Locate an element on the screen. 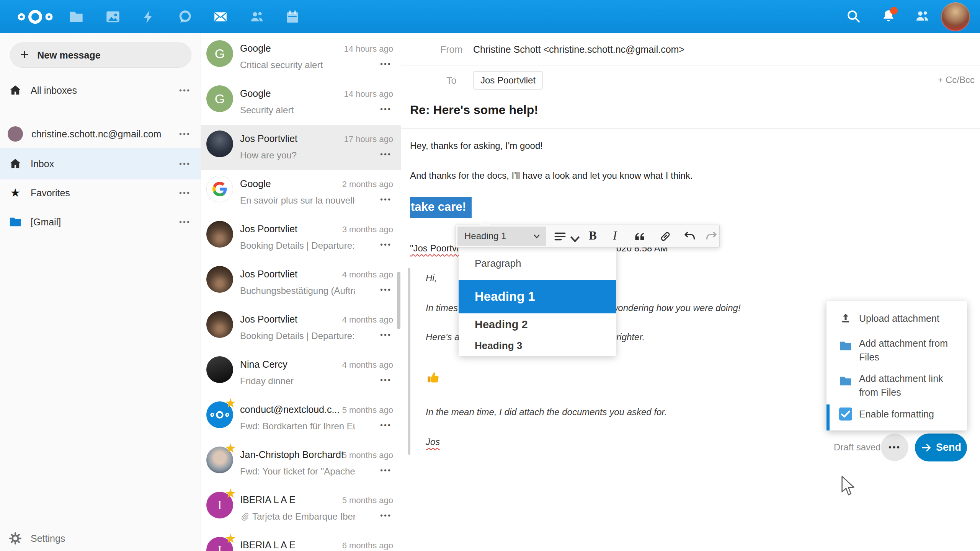 The width and height of the screenshot is (980, 551). subject-input: Re: Here's some help! is located at coordinates (474, 110).